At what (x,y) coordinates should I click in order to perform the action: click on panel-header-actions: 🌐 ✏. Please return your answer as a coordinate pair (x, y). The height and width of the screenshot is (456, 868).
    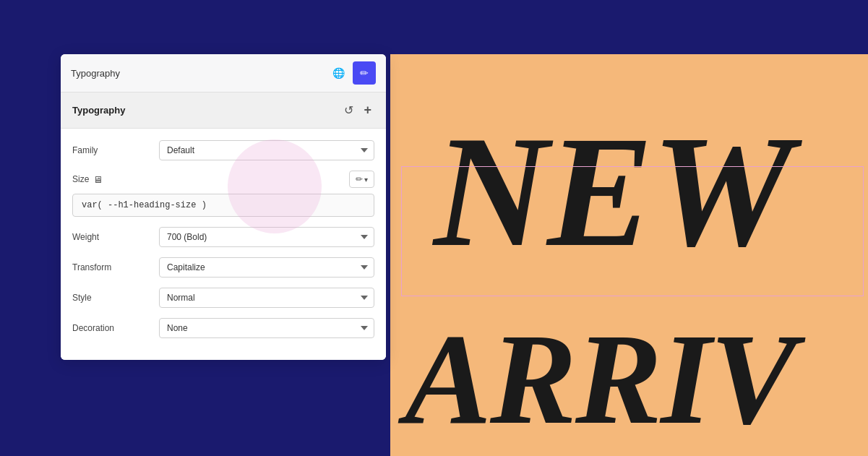
    Looking at the image, I should click on (351, 73).